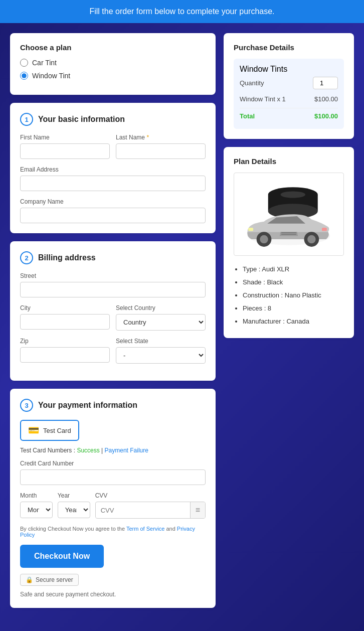  I want to click on line-item-price: $100.00, so click(326, 99).